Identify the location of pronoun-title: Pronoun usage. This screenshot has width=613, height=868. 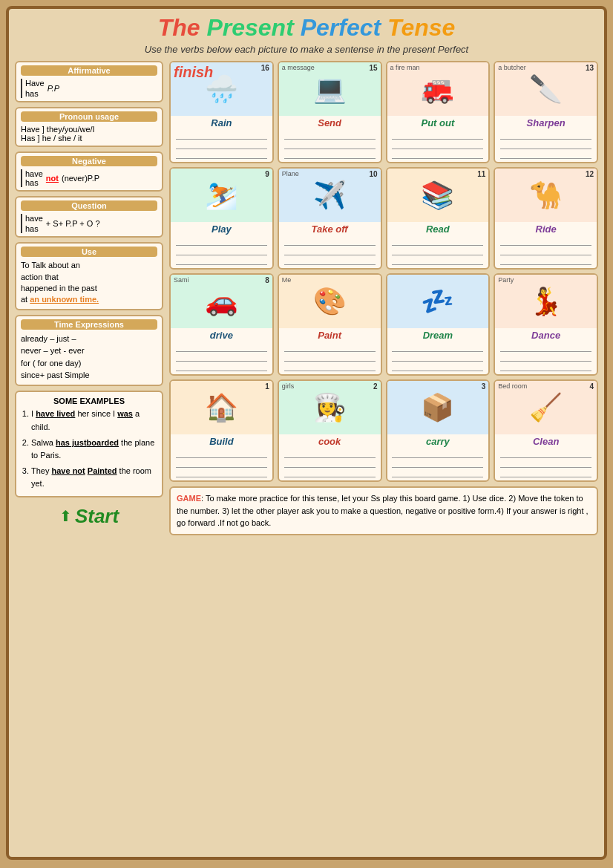
(89, 117).